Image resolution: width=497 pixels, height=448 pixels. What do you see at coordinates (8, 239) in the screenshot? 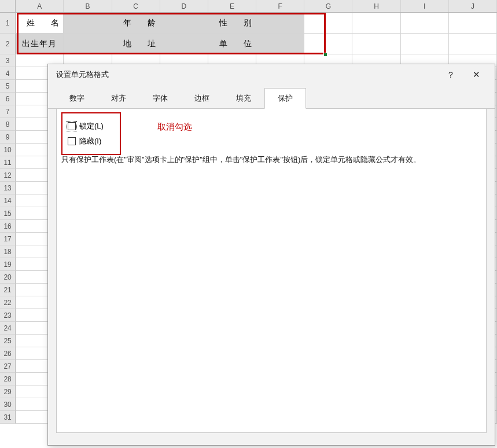
I see `row-header: 17` at bounding box center [8, 239].